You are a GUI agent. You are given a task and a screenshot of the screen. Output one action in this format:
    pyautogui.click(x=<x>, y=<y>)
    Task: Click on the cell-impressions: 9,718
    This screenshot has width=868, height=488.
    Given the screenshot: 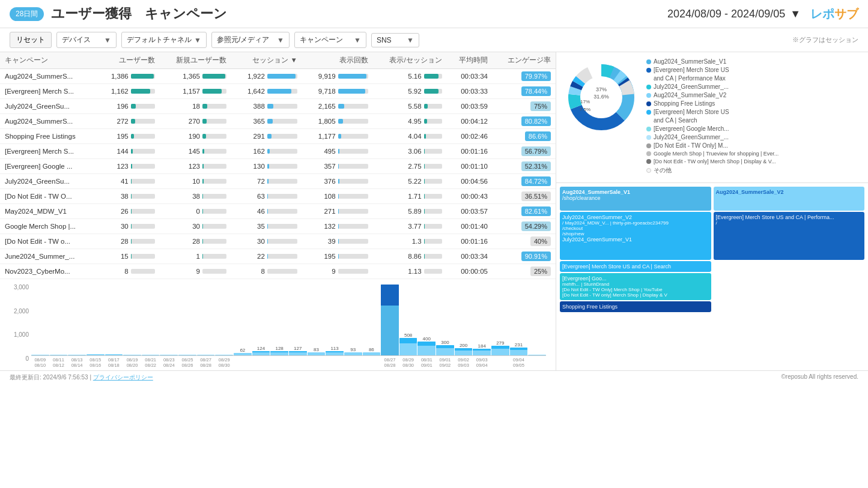 What is the action you would take?
    pyautogui.click(x=338, y=91)
    